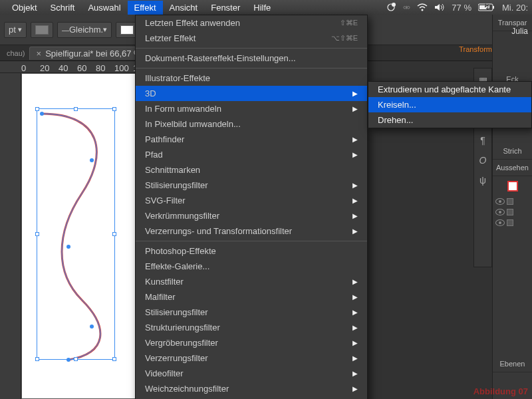 The image size is (532, 399). I want to click on menu-vergroeber: Vergröberungsfilter▶, so click(251, 343).